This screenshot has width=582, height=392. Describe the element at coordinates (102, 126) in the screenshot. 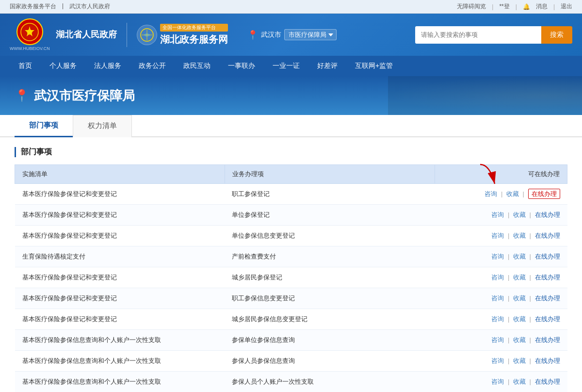

I see `tab-power-list: 权力清单` at that location.